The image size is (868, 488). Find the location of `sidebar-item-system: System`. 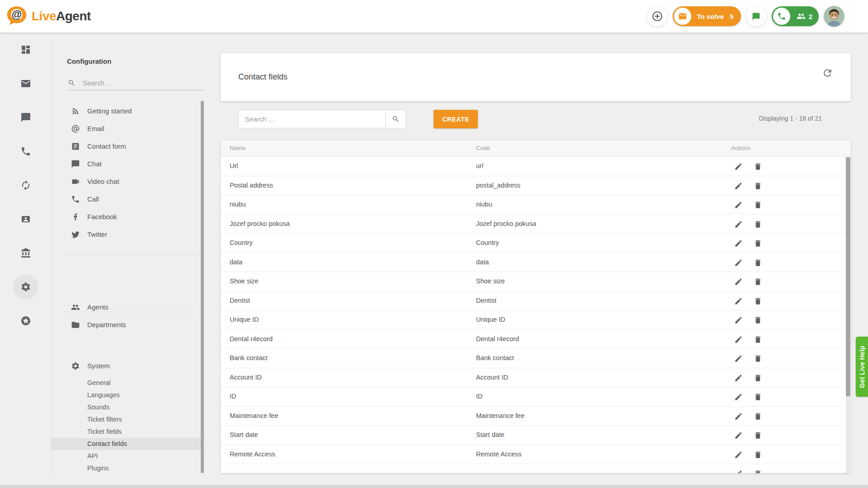

sidebar-item-system: System is located at coordinates (127, 366).